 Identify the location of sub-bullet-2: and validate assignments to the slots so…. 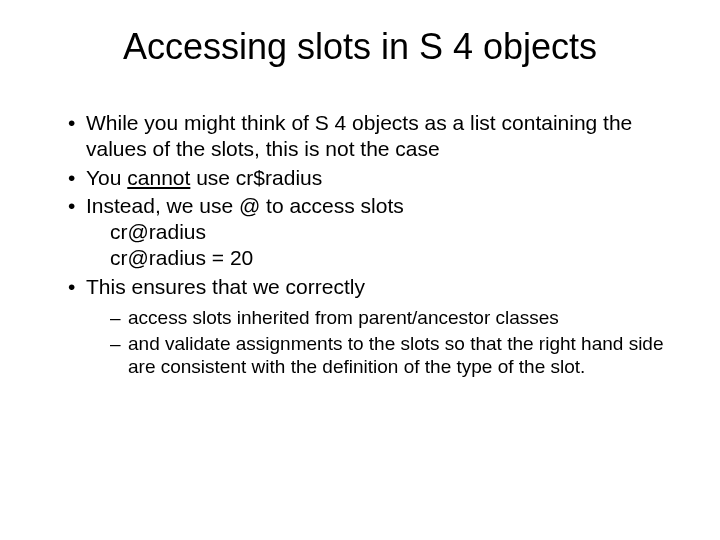
(395, 356).